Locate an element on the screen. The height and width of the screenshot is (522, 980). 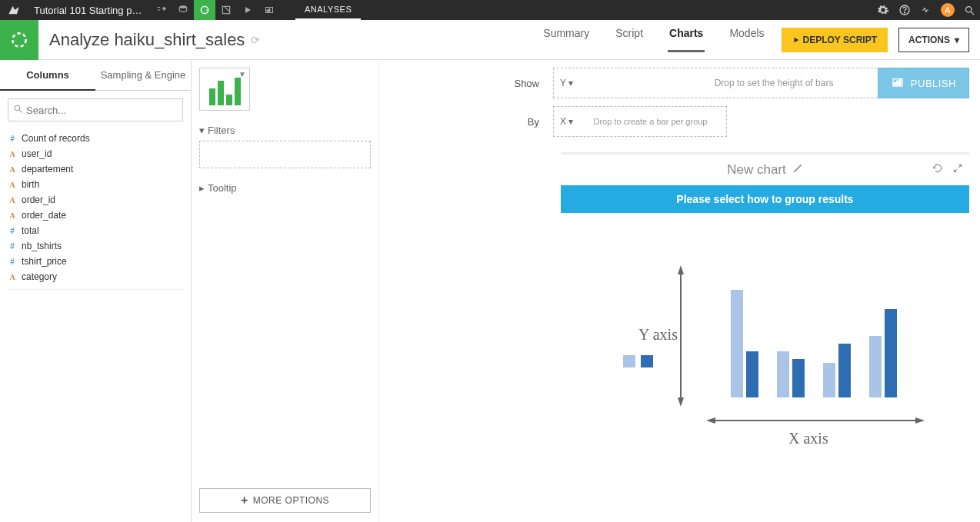
column-item: Abirth is located at coordinates (95, 185).